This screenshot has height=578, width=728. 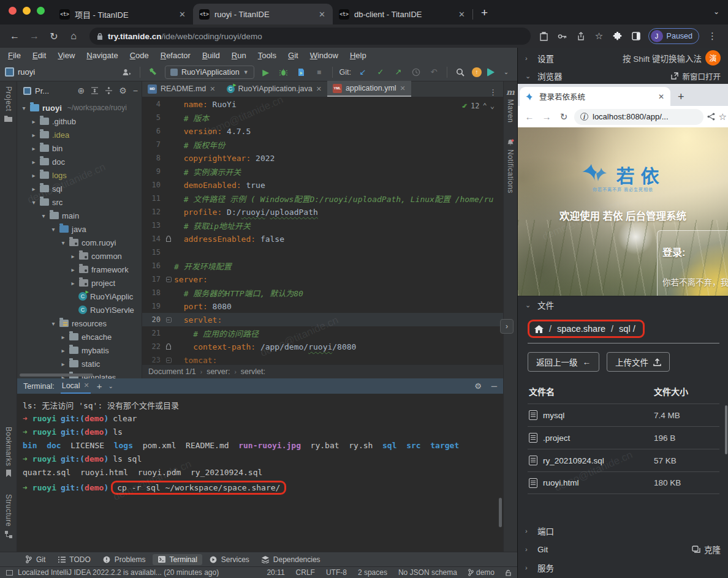 What do you see at coordinates (623, 549) in the screenshot?
I see `section-git: ›Git 克隆` at bounding box center [623, 549].